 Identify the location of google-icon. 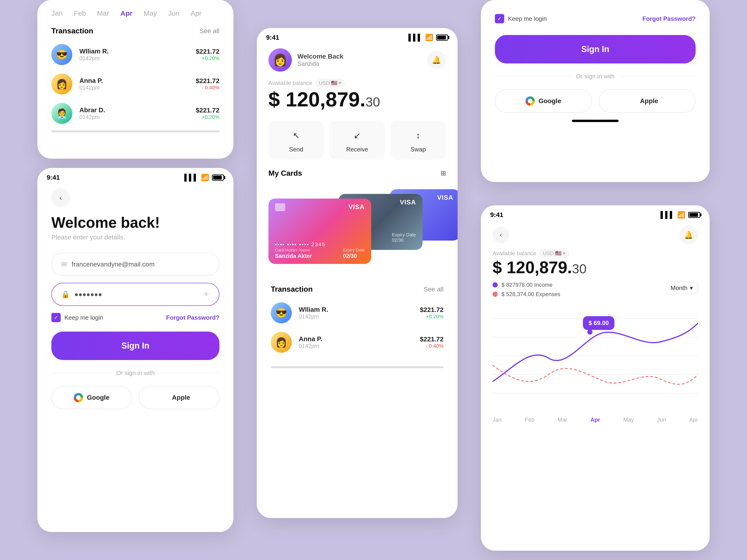
(78, 398).